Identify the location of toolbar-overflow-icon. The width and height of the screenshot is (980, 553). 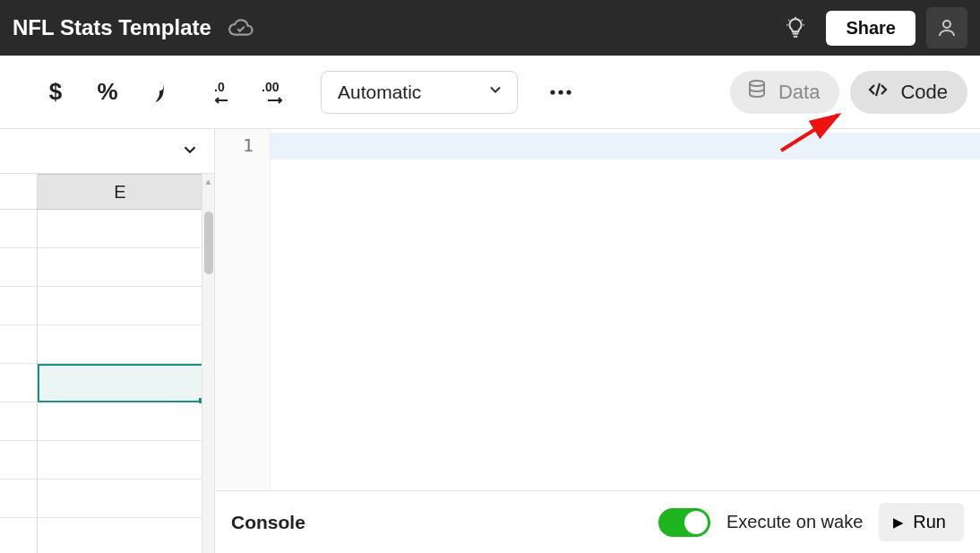
(561, 92).